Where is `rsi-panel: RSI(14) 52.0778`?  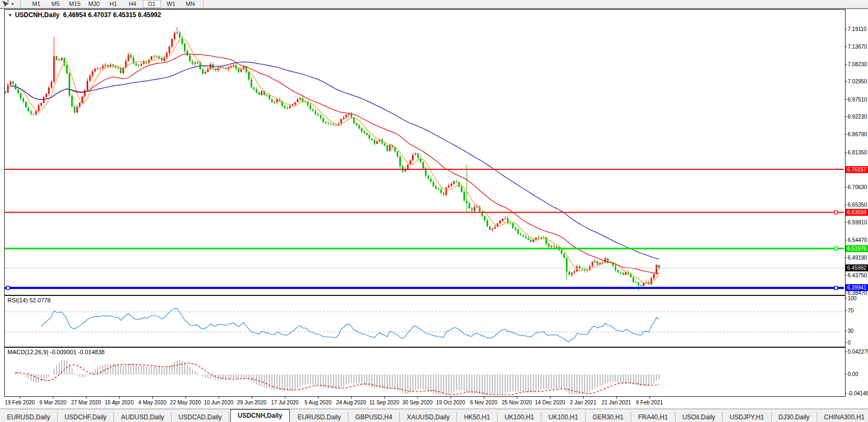 rsi-panel: RSI(14) 52.0778 is located at coordinates (425, 321).